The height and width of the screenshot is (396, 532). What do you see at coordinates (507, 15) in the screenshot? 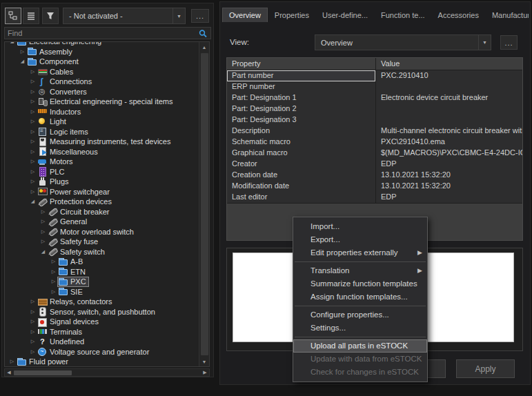
I see `tab-manufactur: Manufactur...` at bounding box center [507, 15].